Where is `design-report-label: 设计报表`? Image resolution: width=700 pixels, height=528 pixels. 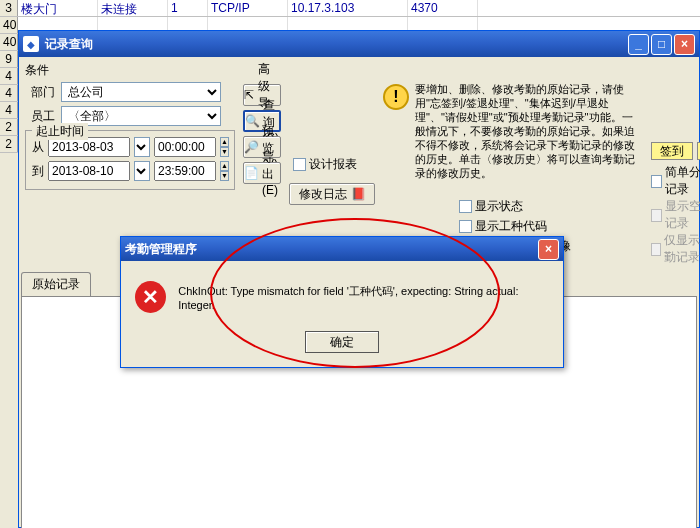
design-report-label: 设计报表 is located at coordinates (333, 164).